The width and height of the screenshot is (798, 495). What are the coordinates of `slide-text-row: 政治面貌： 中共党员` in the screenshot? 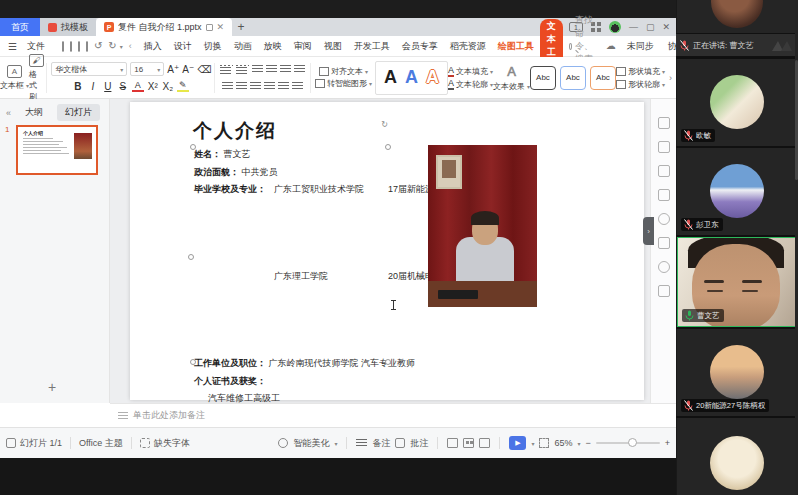 It's located at (415, 173).